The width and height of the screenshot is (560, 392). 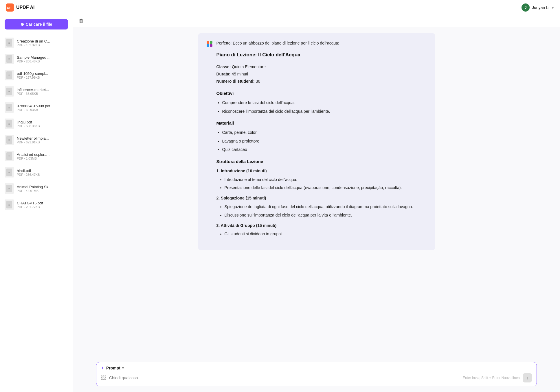 What do you see at coordinates (249, 67) in the screenshot?
I see `classe-value: Quinta Elementare` at bounding box center [249, 67].